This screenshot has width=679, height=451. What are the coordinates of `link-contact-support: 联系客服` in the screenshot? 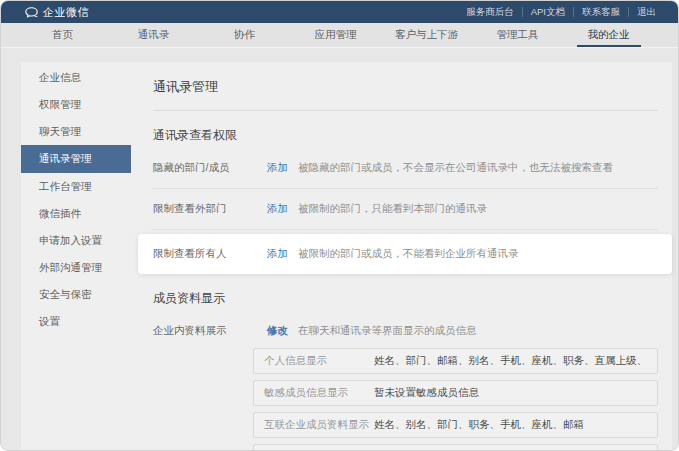 It's located at (600, 12).